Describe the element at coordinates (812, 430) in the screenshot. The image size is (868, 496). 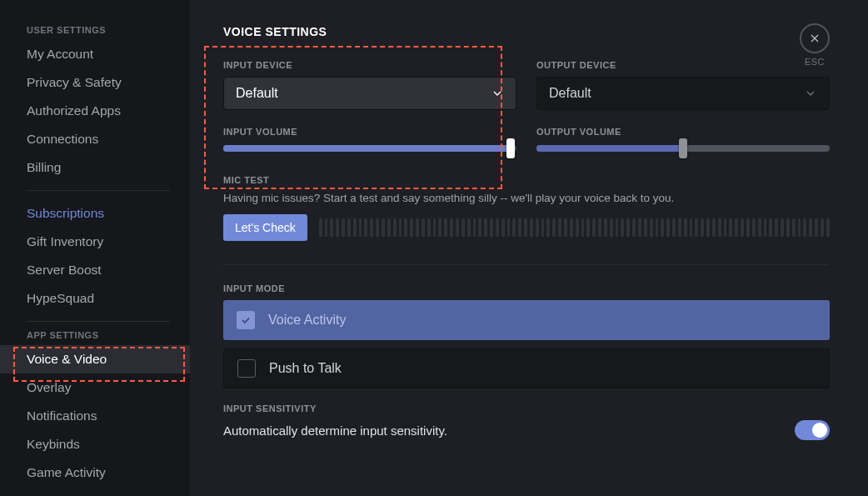
I see `input-sensitivity-toggle` at that location.